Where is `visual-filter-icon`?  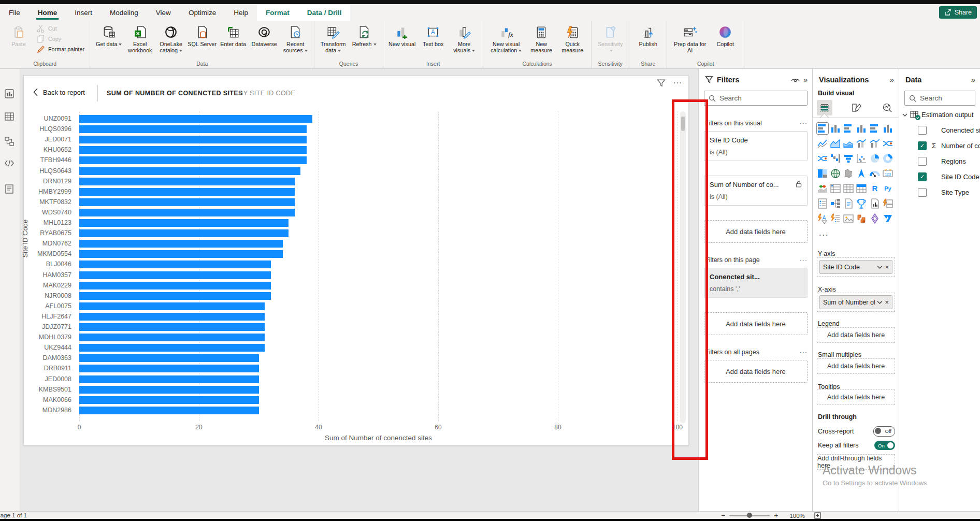
visual-filter-icon is located at coordinates (661, 83).